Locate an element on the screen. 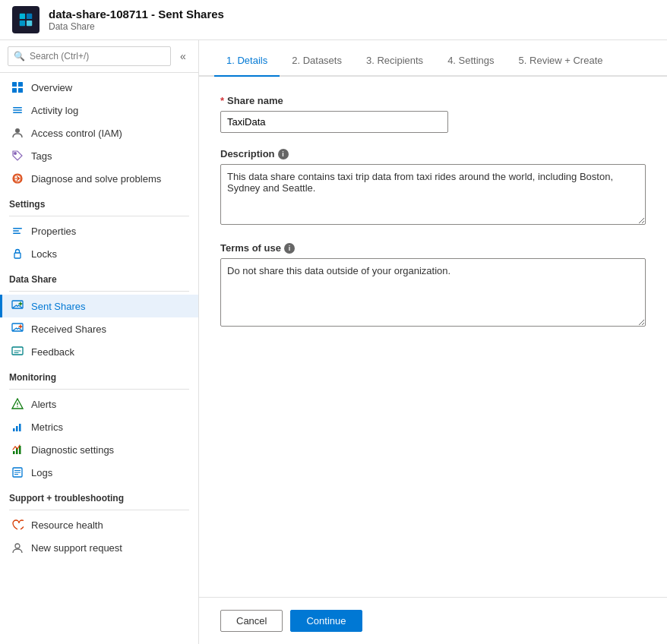  required-indicator: * is located at coordinates (222, 100).